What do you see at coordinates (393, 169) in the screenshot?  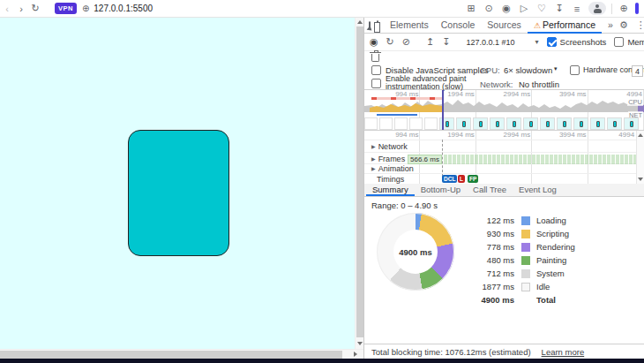 I see `track-animation: ▶Animation` at bounding box center [393, 169].